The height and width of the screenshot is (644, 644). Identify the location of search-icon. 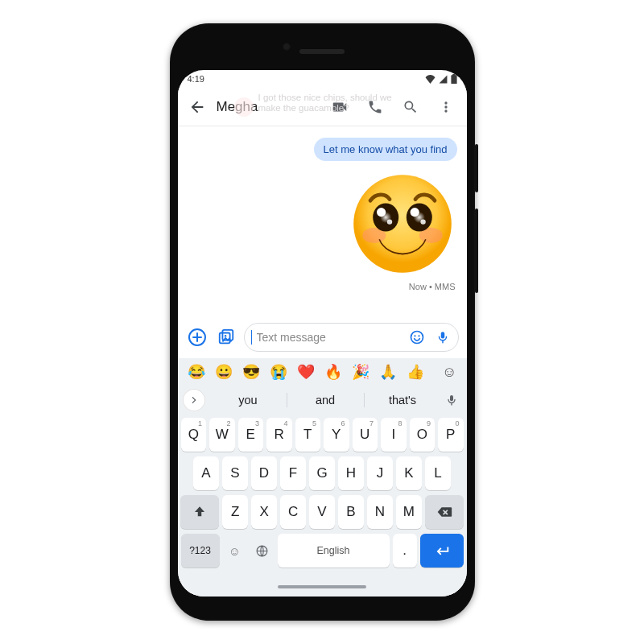
(411, 107).